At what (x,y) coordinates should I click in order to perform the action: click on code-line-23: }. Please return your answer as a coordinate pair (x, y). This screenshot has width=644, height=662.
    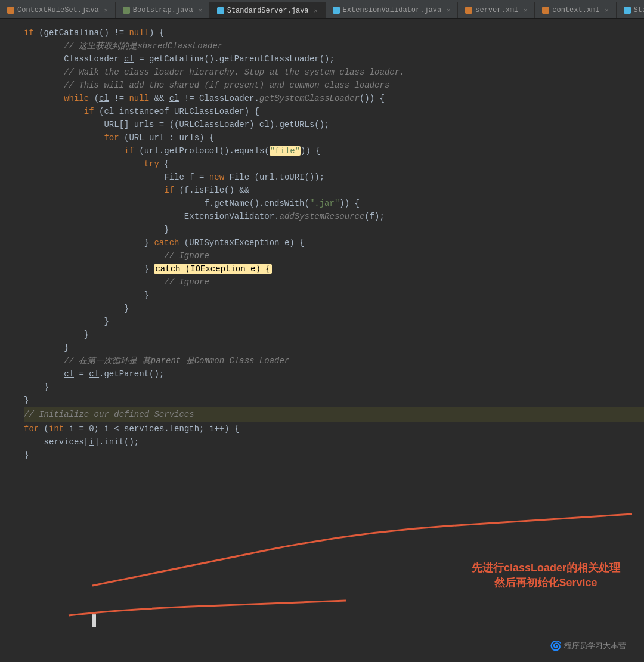
    Looking at the image, I should click on (322, 321).